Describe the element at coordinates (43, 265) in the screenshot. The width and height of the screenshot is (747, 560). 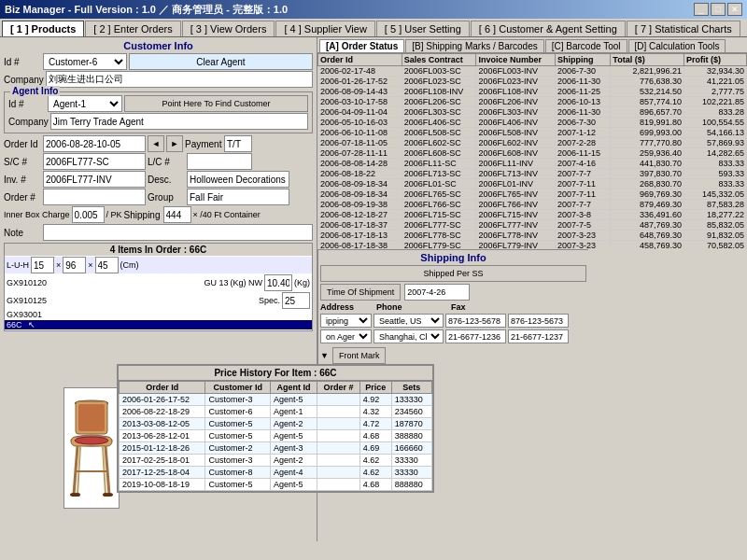
I see `luh-l` at that location.